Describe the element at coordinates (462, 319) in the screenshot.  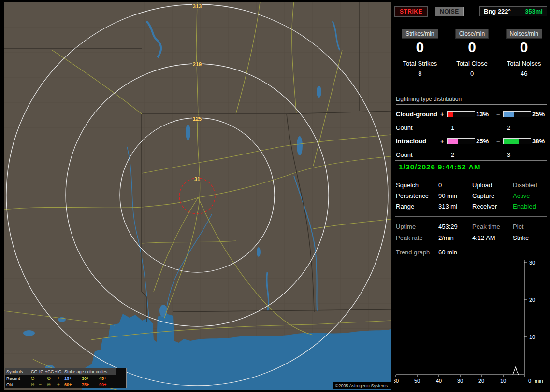
I see `graph-axes` at that location.